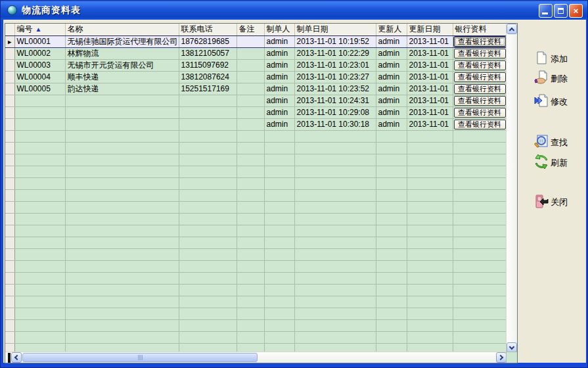 The height and width of the screenshot is (368, 588). Describe the element at coordinates (256, 53) in the screenshot. I see `table-row: WL00002林辉物流13812105057admin2013-11-01 10…` at that location.